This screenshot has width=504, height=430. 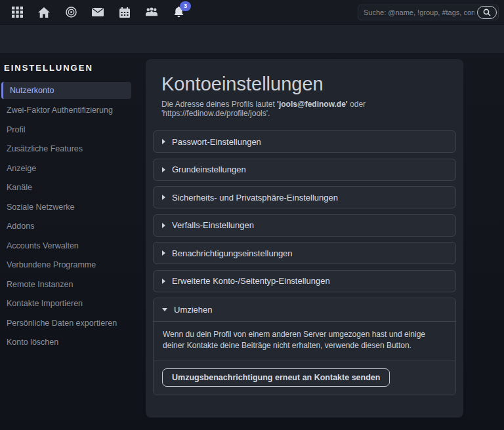 I want to click on sidebar-item-kontakte-importieren: Kontakte Importieren, so click(x=69, y=303).